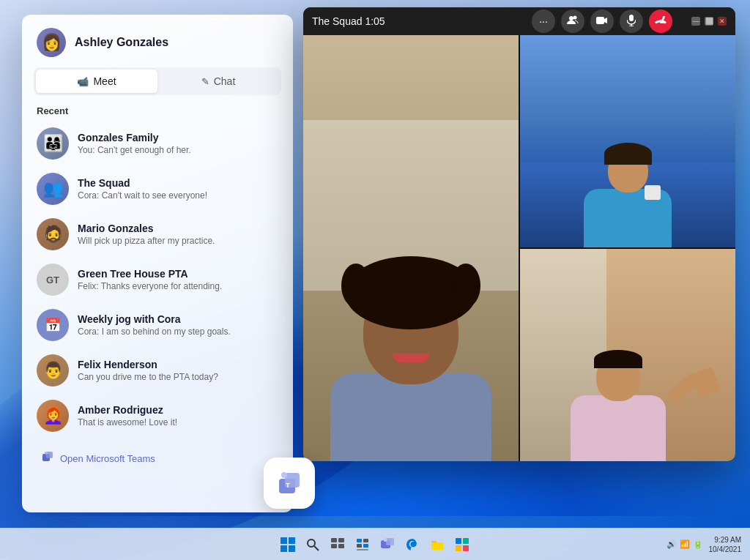 This screenshot has height=560, width=750. I want to click on more-options-icon: ···, so click(543, 21).